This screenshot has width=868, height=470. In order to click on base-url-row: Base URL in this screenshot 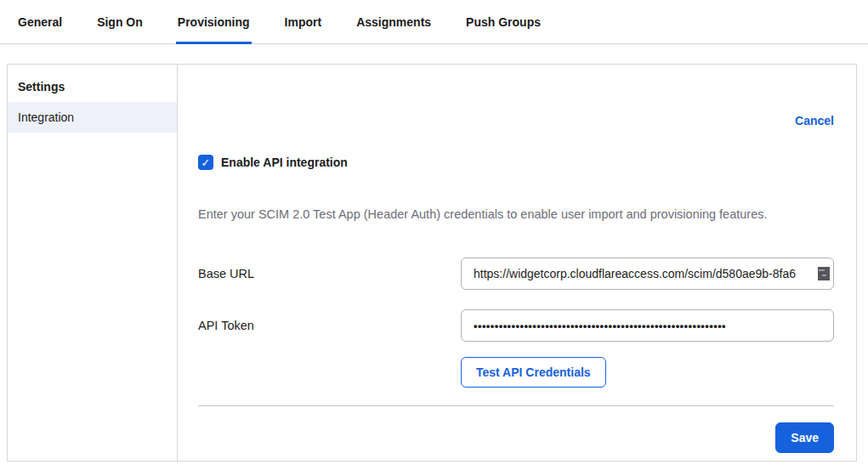, I will do `click(516, 274)`.